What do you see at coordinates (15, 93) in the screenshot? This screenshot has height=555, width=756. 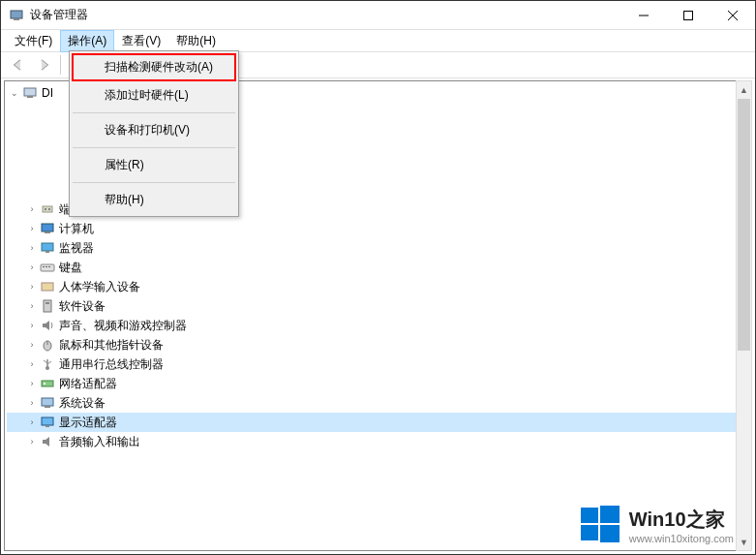 I see `collapse-icon: ⌄` at bounding box center [15, 93].